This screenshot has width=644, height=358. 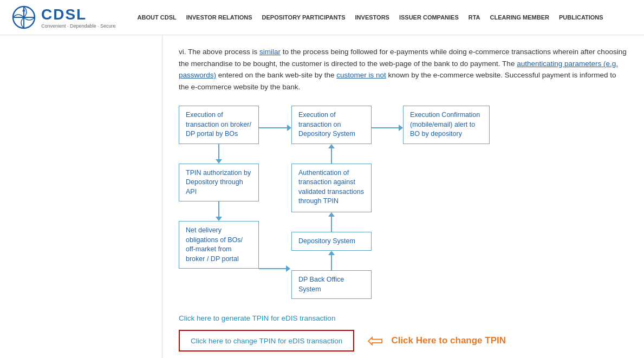 I want to click on nav-about-cdsl: ABOUT CDSL, so click(x=157, y=17).